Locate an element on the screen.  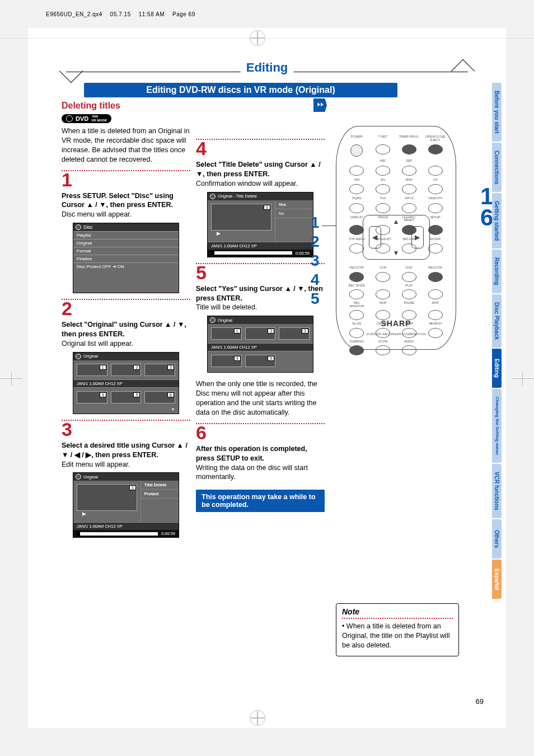
thumb-tag: 3 is located at coordinates (171, 367).